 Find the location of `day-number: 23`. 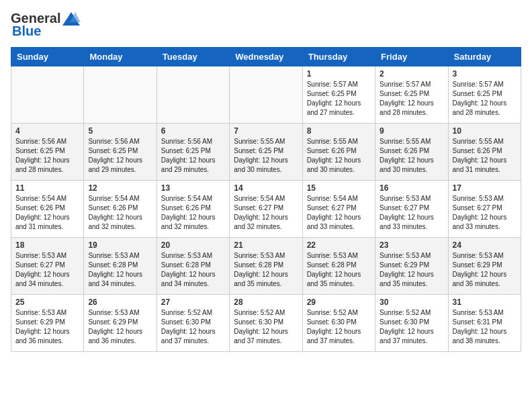

day-number: 23 is located at coordinates (411, 245).